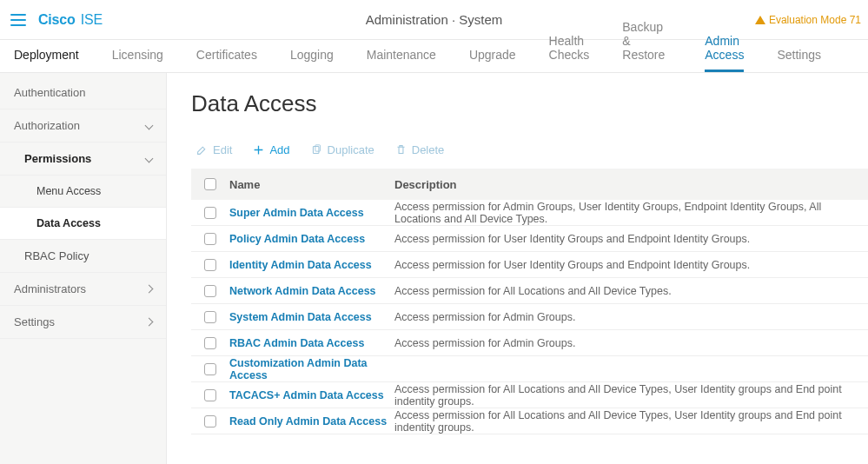 The image size is (868, 464). I want to click on sidebar-item-administrators: Administrators, so click(83, 289).